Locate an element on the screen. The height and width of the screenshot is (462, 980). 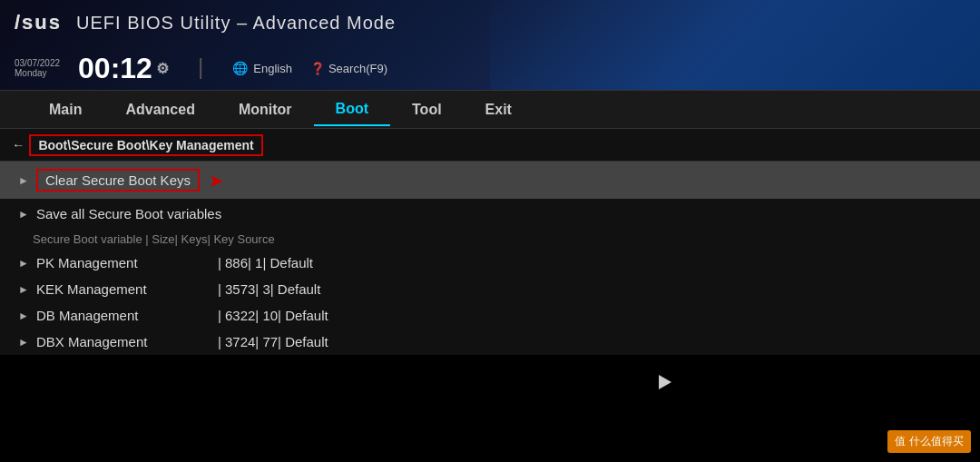
date-block: 03/07/2022 Monday is located at coordinates (37, 68).